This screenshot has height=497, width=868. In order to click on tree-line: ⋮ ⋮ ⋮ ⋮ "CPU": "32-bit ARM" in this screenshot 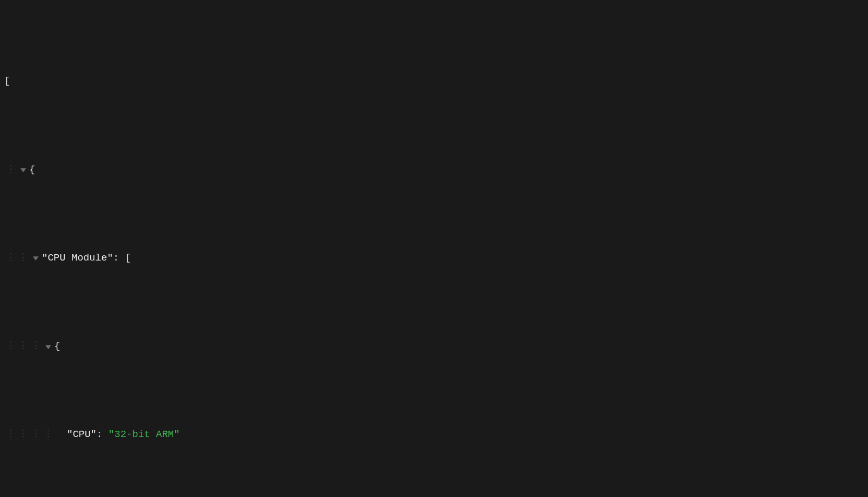, I will do `click(434, 435)`.